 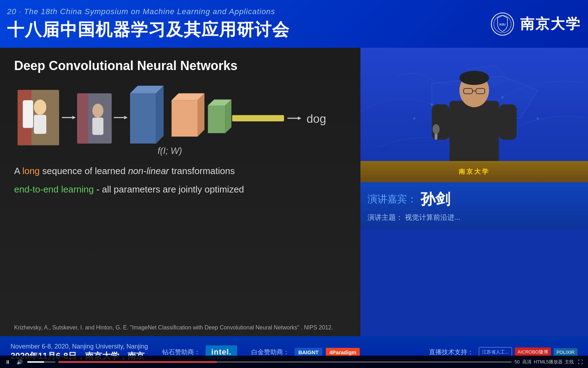 What do you see at coordinates (474, 199) in the screenshot?
I see `speaker-label: 演讲嘉宾： 孙剑` at bounding box center [474, 199].